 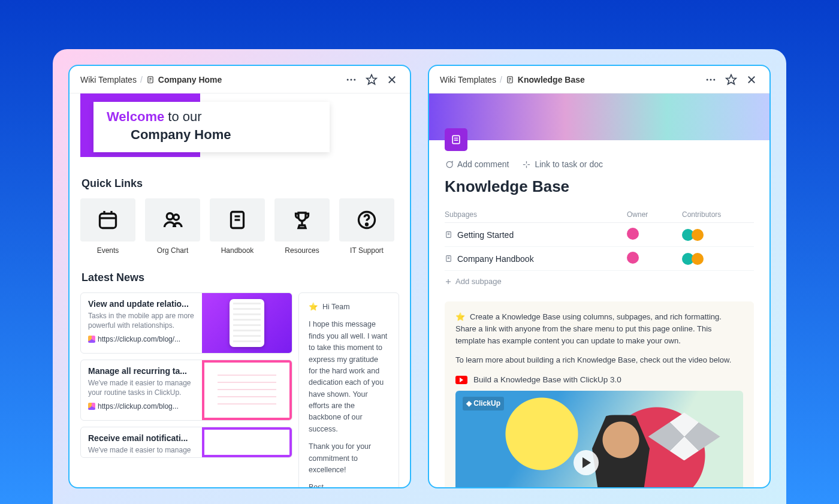 I want to click on quick-link-handbook: Handbook, so click(x=237, y=227).